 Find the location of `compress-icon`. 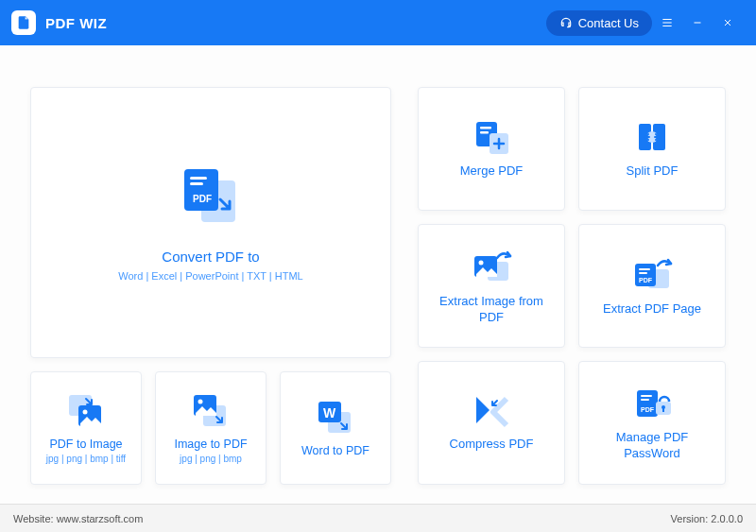

compress-icon is located at coordinates (491, 411).